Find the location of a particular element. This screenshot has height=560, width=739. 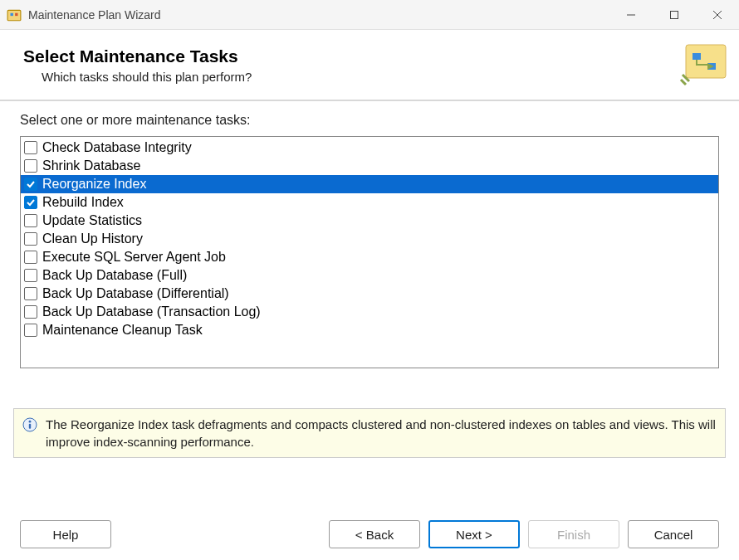

info-text: The Reorganize Index task defragments an… is located at coordinates (381, 433).